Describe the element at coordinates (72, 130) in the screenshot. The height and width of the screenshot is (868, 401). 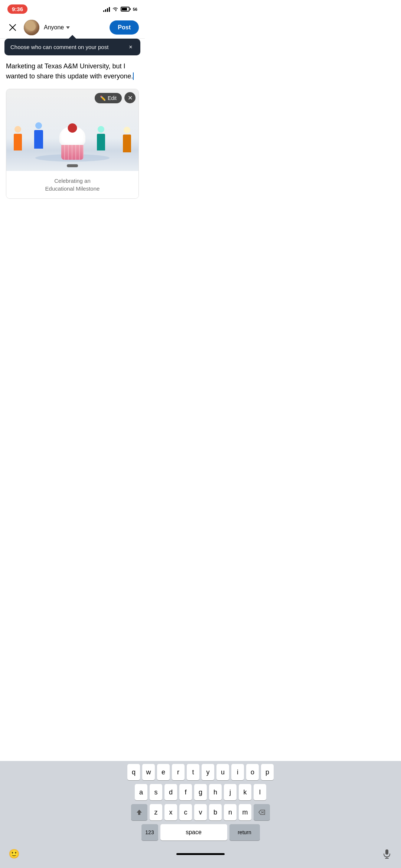
I see `image-area: ✏️ Edit ✕` at that location.